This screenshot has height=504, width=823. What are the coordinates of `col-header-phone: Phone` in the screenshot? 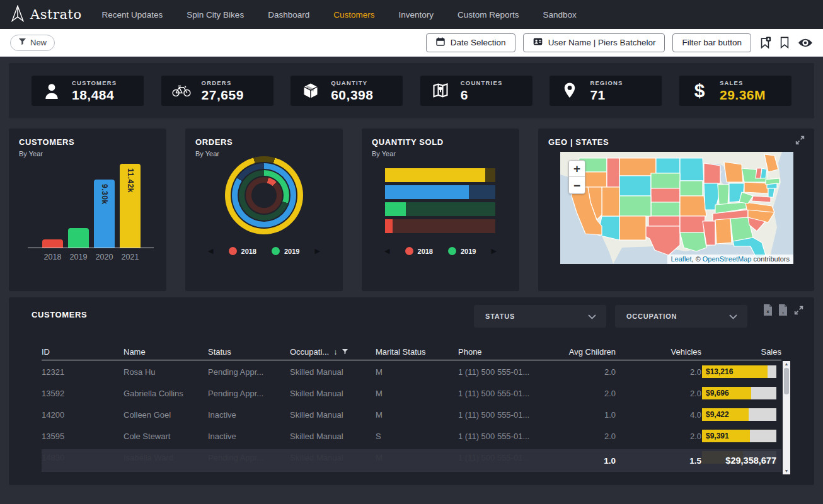 It's located at (505, 352).